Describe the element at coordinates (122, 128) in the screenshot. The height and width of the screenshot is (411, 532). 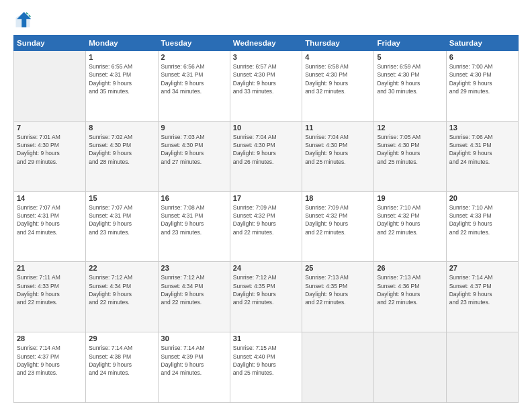
I see `day-number: 8` at that location.